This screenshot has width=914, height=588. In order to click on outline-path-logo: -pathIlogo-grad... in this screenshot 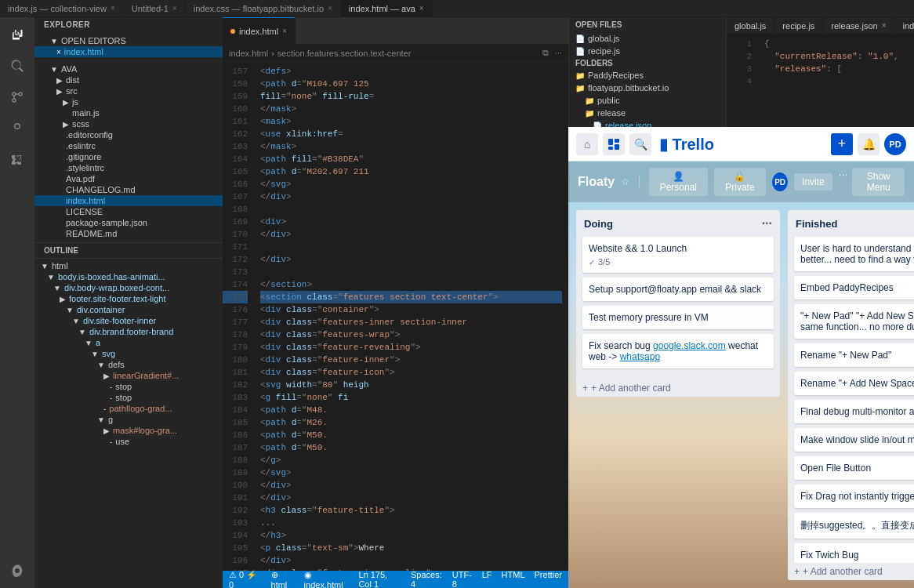, I will do `click(129, 408)`.